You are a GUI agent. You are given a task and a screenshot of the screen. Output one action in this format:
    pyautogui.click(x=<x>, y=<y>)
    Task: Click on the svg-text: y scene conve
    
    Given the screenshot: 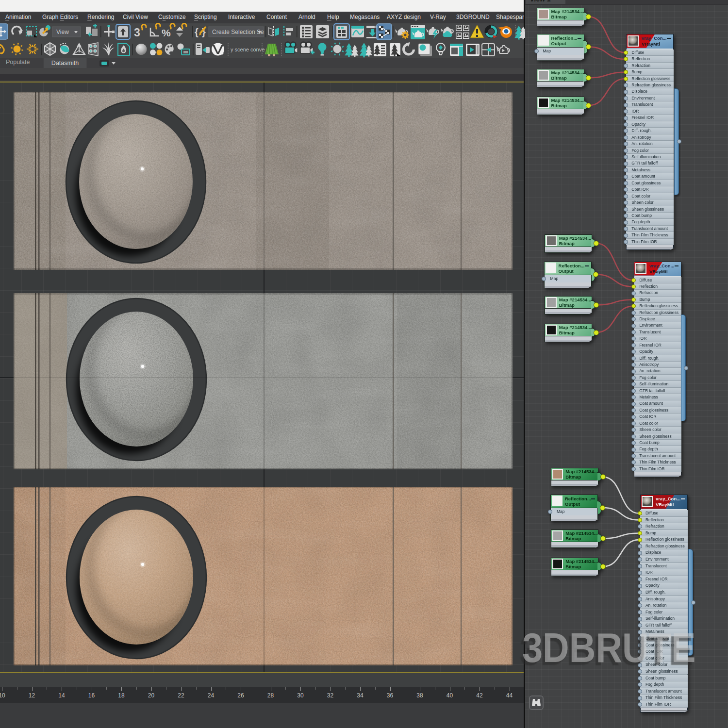 What is the action you would take?
    pyautogui.click(x=248, y=50)
    